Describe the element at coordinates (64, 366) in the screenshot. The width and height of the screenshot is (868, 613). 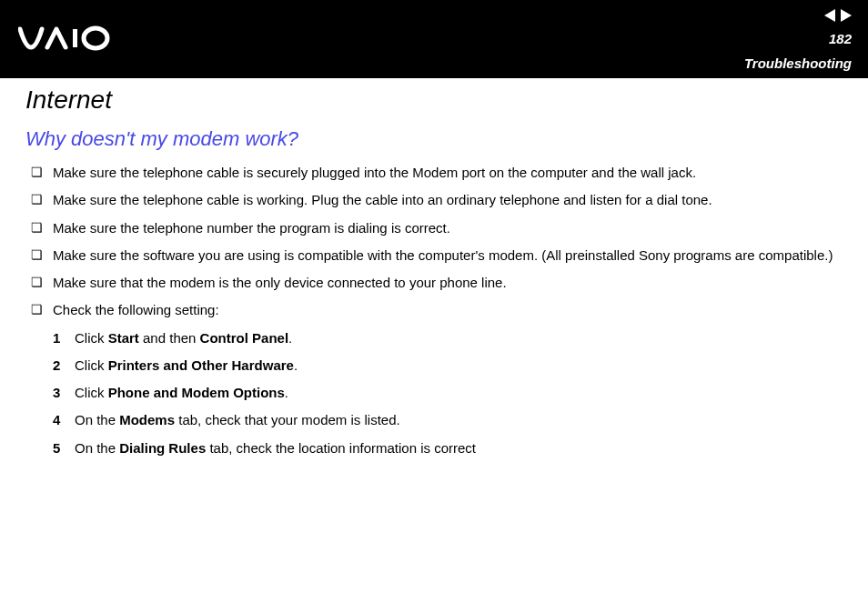
I see `step-number: 2` at that location.